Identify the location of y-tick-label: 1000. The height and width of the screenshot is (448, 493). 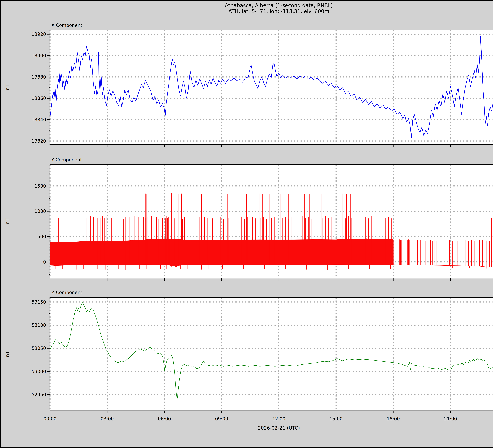
(40, 211).